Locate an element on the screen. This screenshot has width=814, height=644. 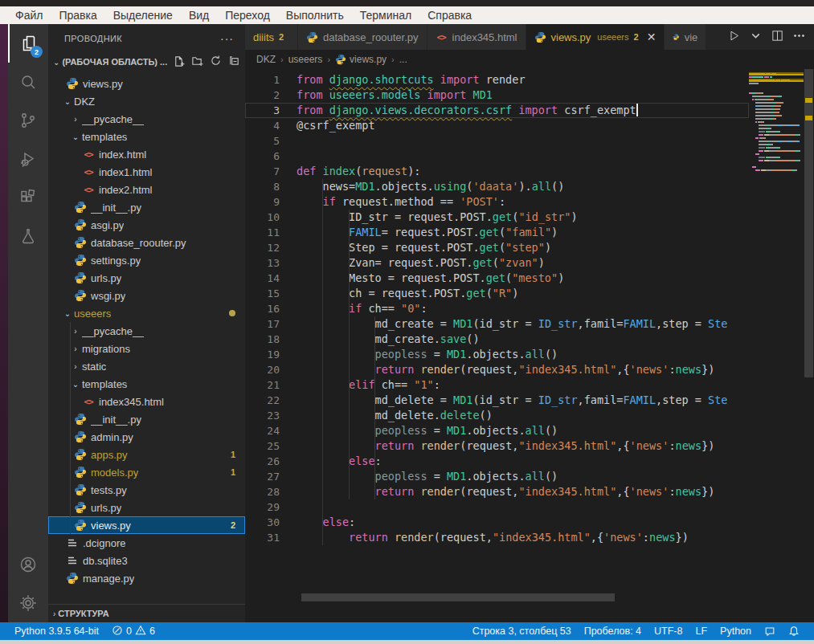
search-icon is located at coordinates (28, 82).